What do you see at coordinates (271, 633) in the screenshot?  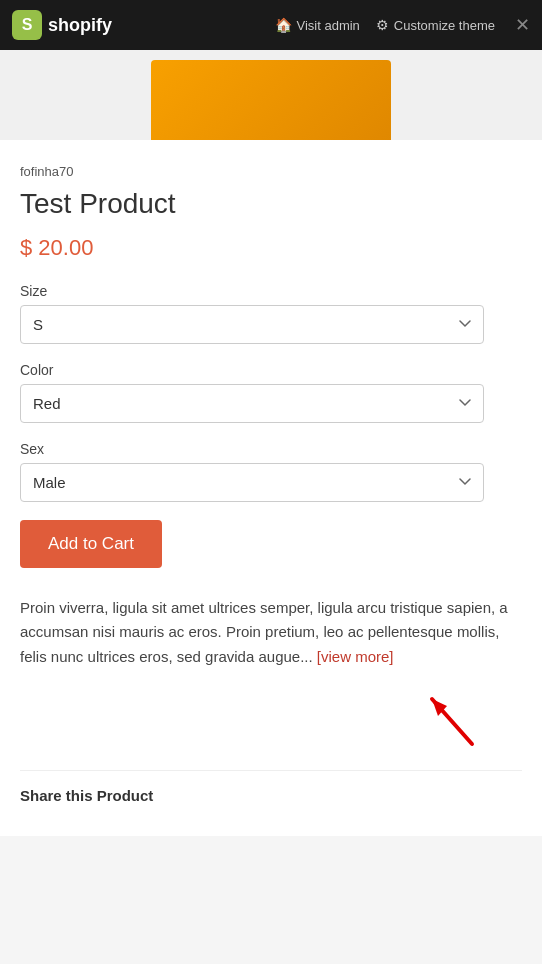 I see `product-description: Proin viverra, ligula sit amet ultrices …` at bounding box center [271, 633].